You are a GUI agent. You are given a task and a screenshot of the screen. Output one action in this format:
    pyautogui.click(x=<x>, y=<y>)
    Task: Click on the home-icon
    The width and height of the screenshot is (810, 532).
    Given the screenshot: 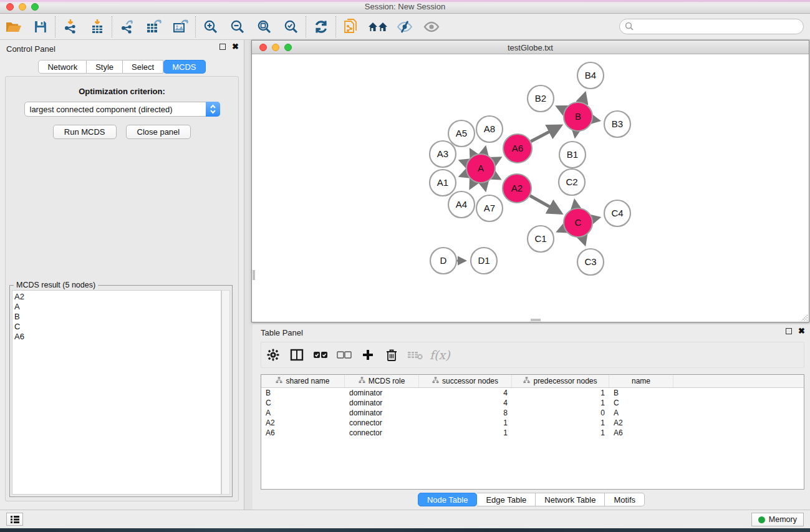 What is the action you would take?
    pyautogui.click(x=378, y=27)
    